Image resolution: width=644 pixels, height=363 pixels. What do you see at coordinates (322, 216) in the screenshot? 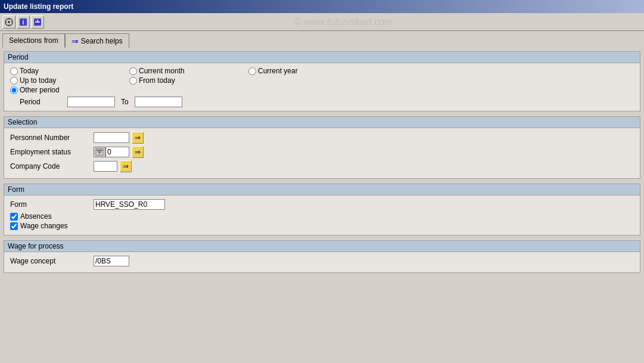
I see `absences-row: Absences` at bounding box center [322, 216].